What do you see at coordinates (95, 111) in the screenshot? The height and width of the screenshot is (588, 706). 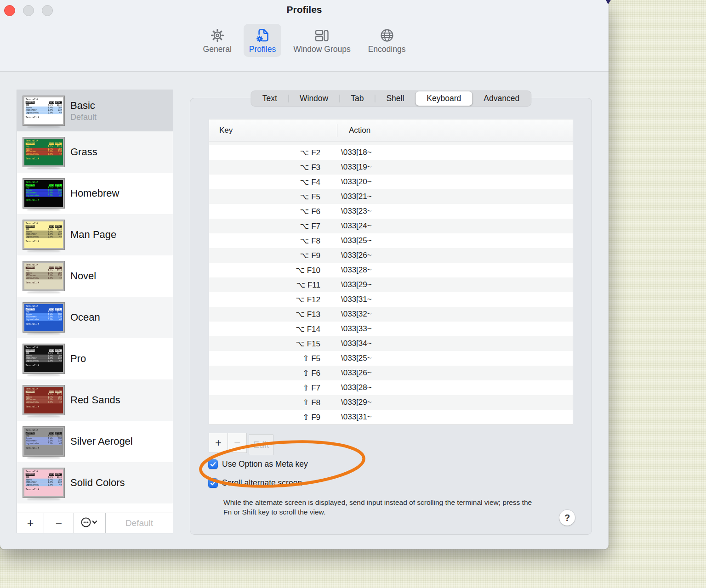 I see `profile-list-item-basic: Terminal1# COMMAND %CPURPRVT top4.1%231K…` at bounding box center [95, 111].